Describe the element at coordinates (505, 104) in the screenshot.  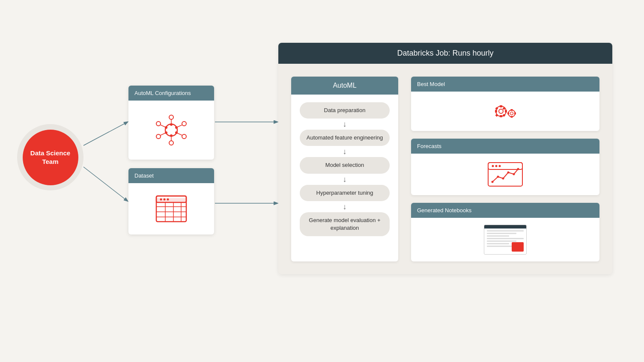
I see `best-model-card: Best Model` at that location.